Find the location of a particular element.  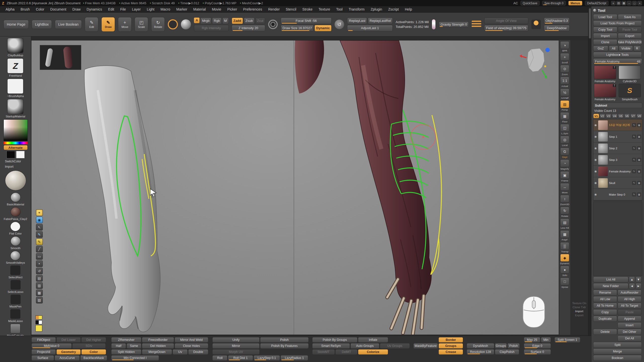

material-item: SmoothValleys is located at coordinates (16, 257).